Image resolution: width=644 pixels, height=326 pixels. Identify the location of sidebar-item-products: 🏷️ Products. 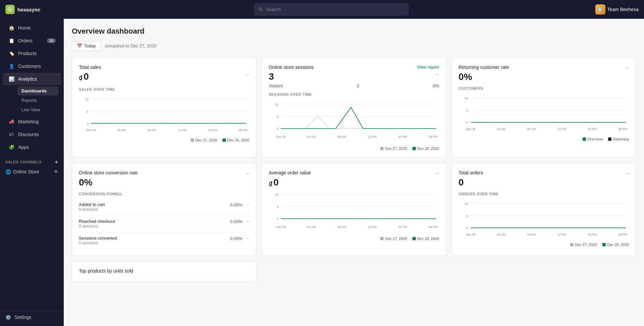
(32, 53).